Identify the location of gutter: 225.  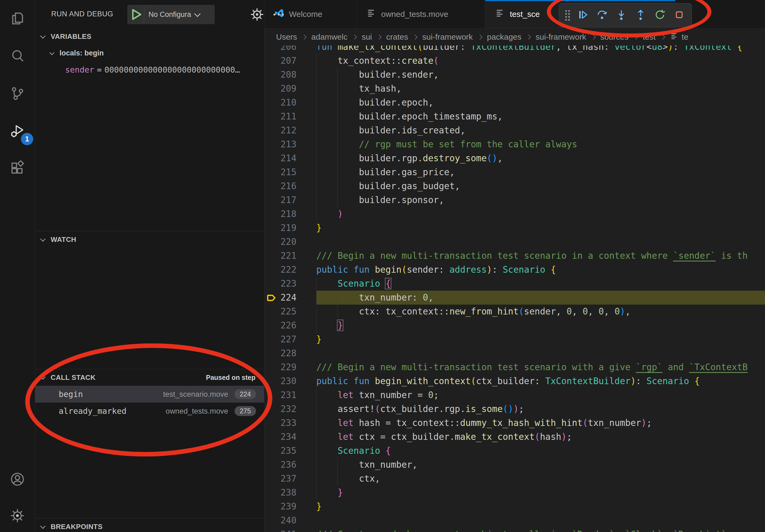
(290, 312).